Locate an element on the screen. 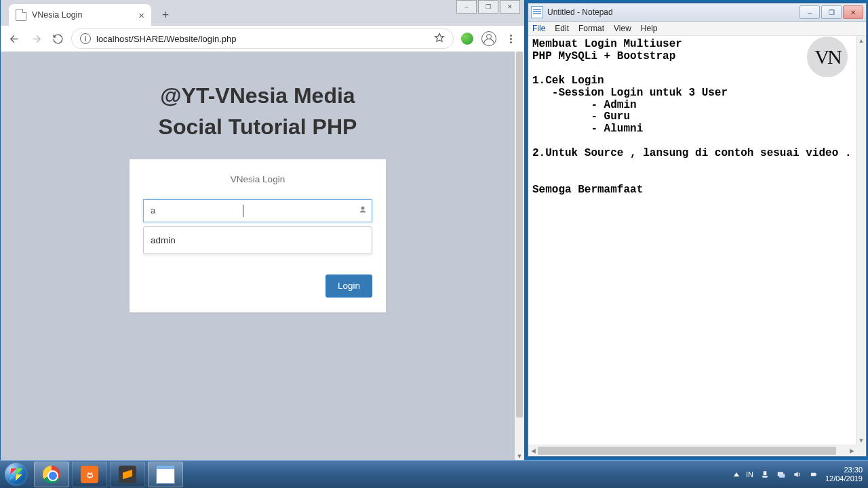 This screenshot has width=868, height=488. login-button: Login is located at coordinates (349, 286).